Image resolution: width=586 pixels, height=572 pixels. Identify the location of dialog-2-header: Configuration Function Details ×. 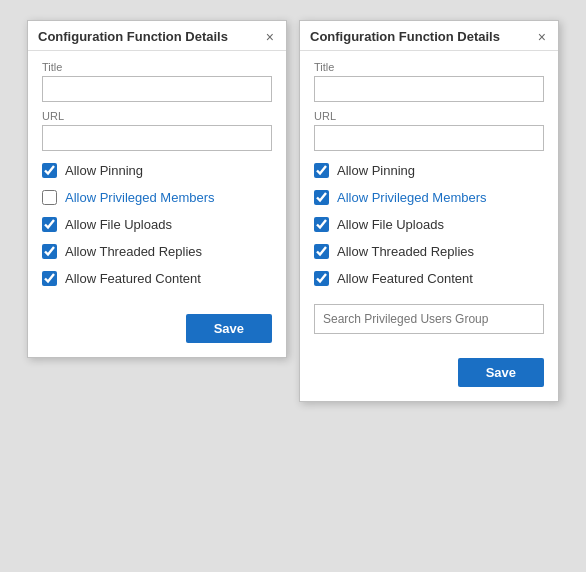
(429, 36).